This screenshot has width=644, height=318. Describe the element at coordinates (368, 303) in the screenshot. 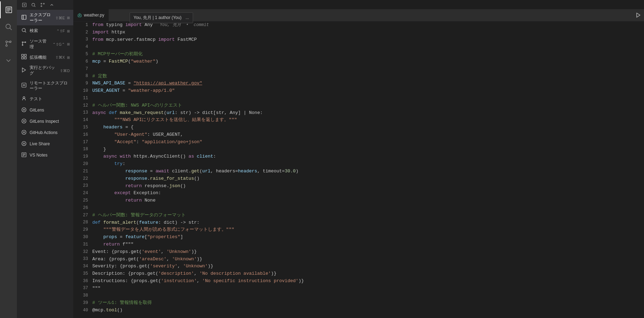

I see `code-line-39: # ツール1: 警報情報を取得` at that location.